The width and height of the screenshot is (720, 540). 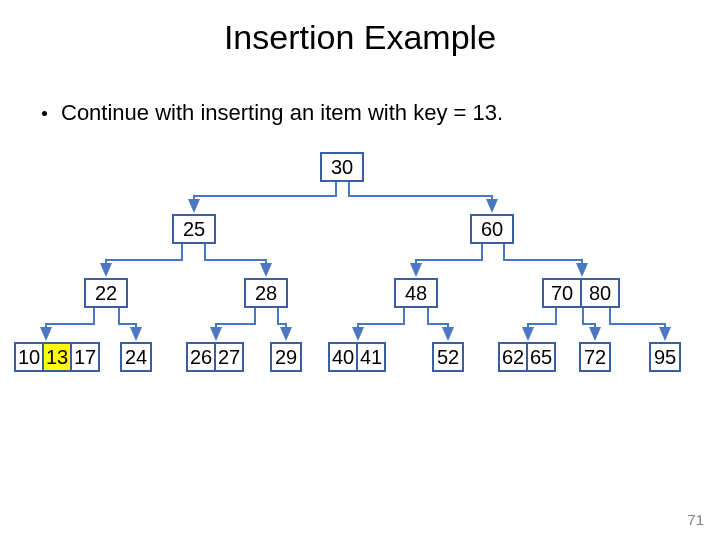 I want to click on leaf-27: 27, so click(x=229, y=357).